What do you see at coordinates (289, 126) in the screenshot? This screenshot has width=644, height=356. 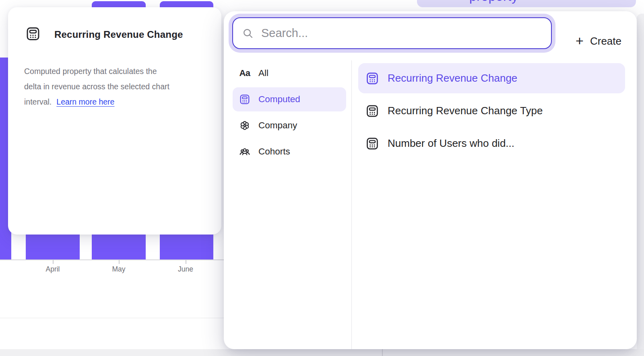 I see `category-item-company: Company` at bounding box center [289, 126].